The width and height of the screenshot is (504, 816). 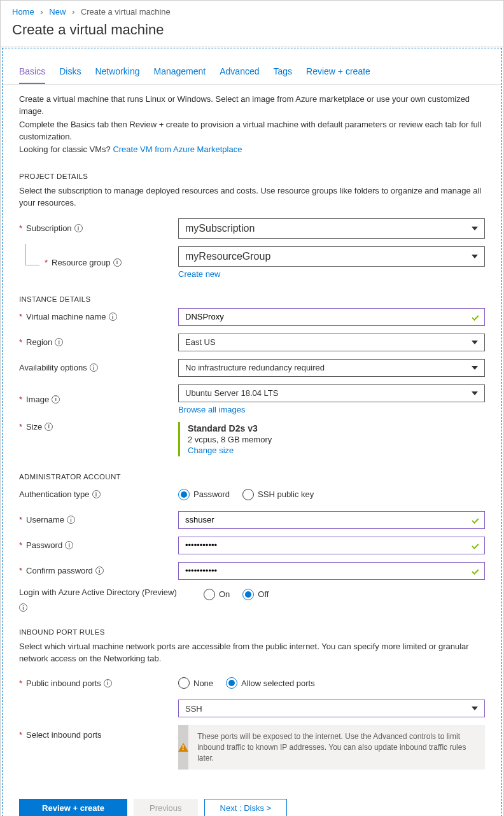 I want to click on tab-management: Management, so click(x=180, y=75).